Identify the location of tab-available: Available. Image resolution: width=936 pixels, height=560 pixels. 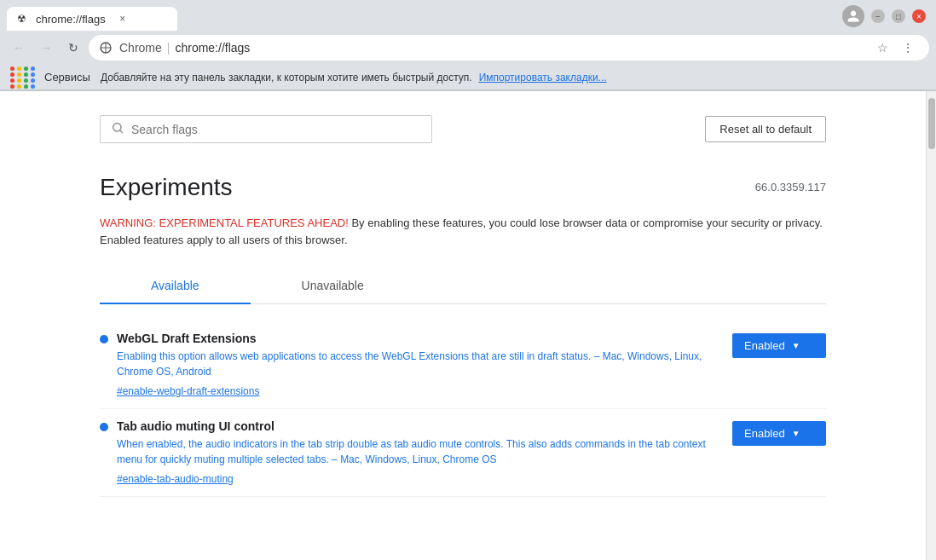
(176, 286).